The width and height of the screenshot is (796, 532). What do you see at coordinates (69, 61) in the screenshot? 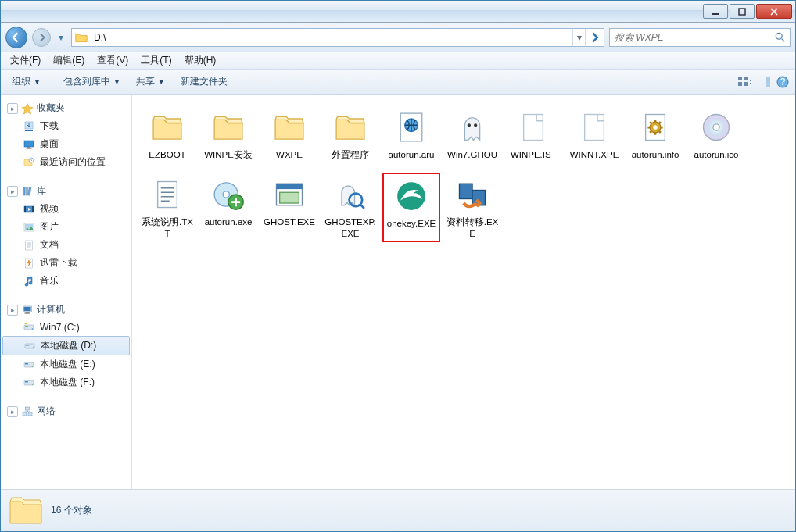
I see `menu-edit: 编辑(E)` at bounding box center [69, 61].